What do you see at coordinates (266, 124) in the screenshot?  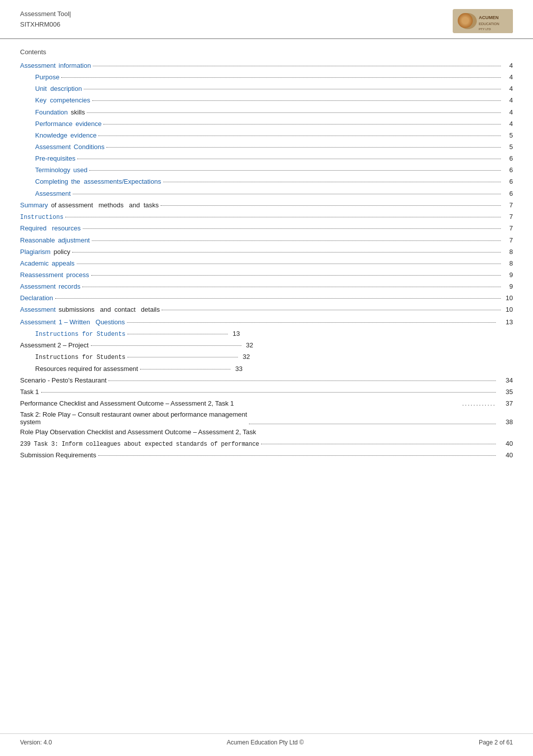 I see `toc-entry: Performance evidence 4` at bounding box center [266, 124].